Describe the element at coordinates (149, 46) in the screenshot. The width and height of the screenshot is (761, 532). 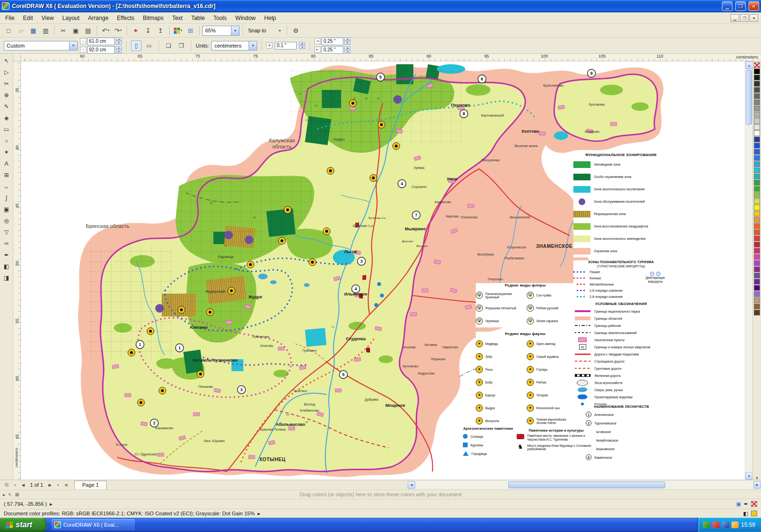
I see `landscape-button: ▭` at that location.